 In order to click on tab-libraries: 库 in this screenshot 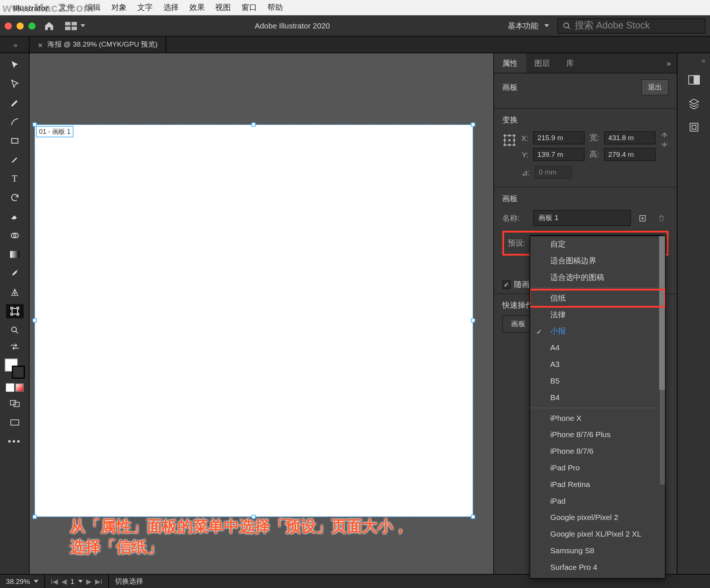, I will do `click(570, 63)`.